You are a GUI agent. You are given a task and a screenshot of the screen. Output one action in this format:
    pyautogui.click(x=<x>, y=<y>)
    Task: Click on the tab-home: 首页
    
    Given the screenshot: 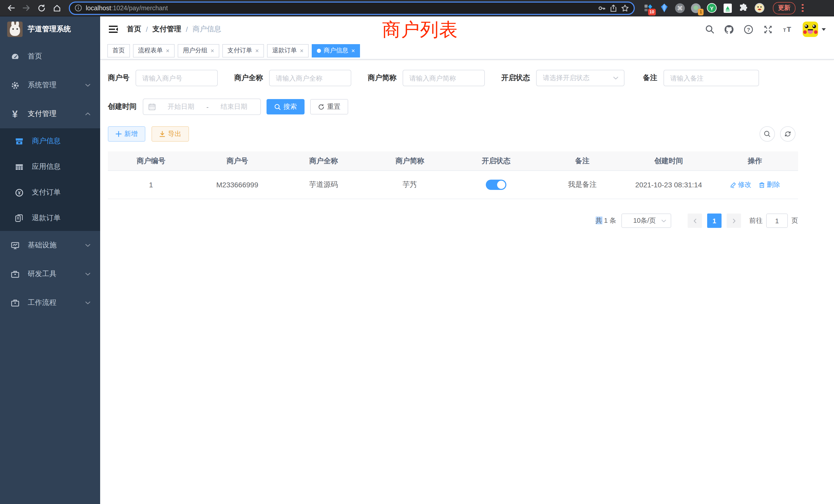 What is the action you would take?
    pyautogui.click(x=118, y=51)
    